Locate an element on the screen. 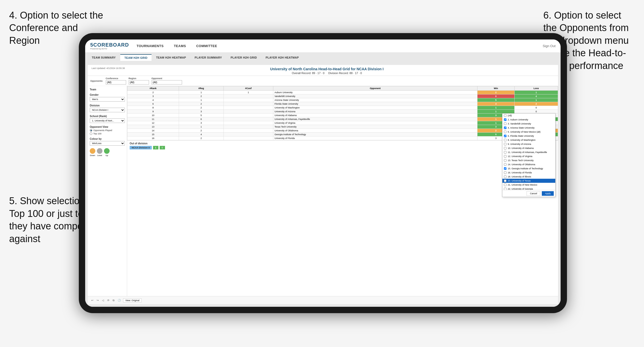  cell-win: 5 is located at coordinates (496, 100).